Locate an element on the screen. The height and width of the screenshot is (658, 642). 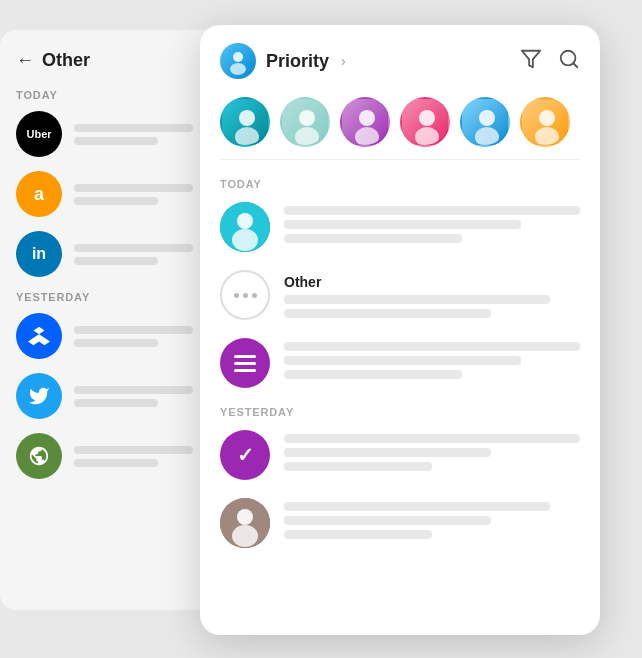
today-section-title: TODAY is located at coordinates (400, 184).